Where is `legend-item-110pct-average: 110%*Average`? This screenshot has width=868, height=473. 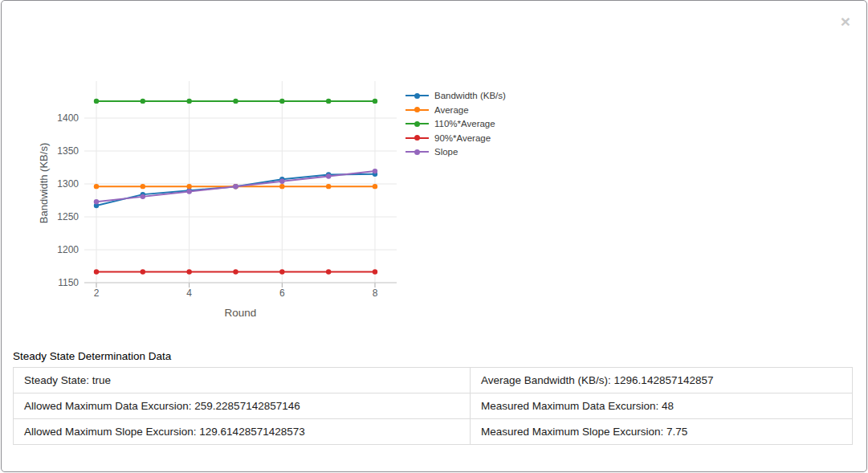
legend-item-110pct-average: 110%*Average is located at coordinates (456, 124).